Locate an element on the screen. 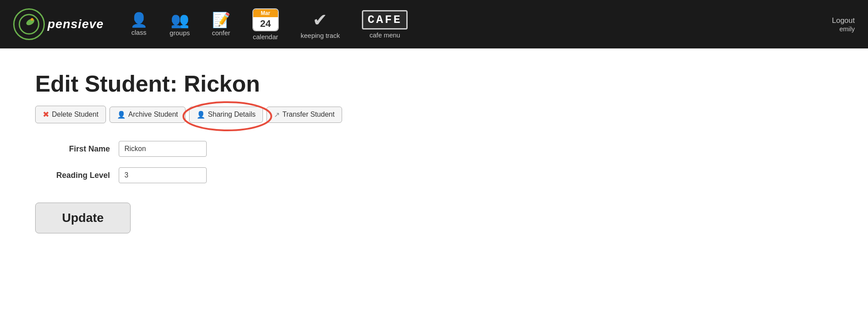 This screenshot has height=325, width=868. nav-calendar: Mar 24 calendar is located at coordinates (266, 25).